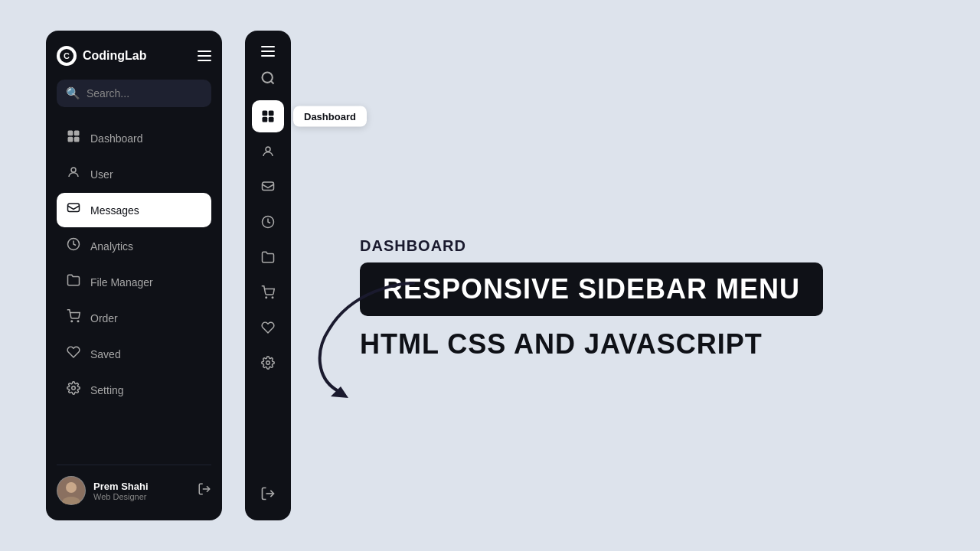  I want to click on saved-icon, so click(74, 354).